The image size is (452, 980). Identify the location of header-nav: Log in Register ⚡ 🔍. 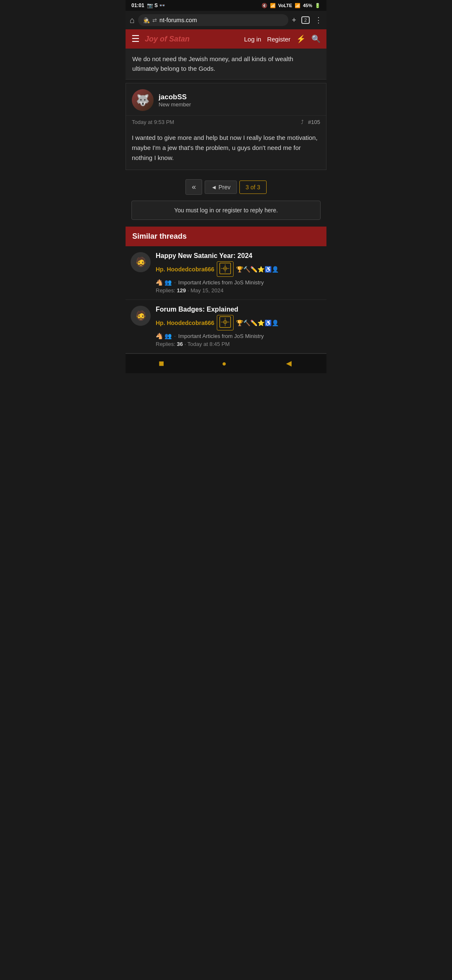
(282, 39).